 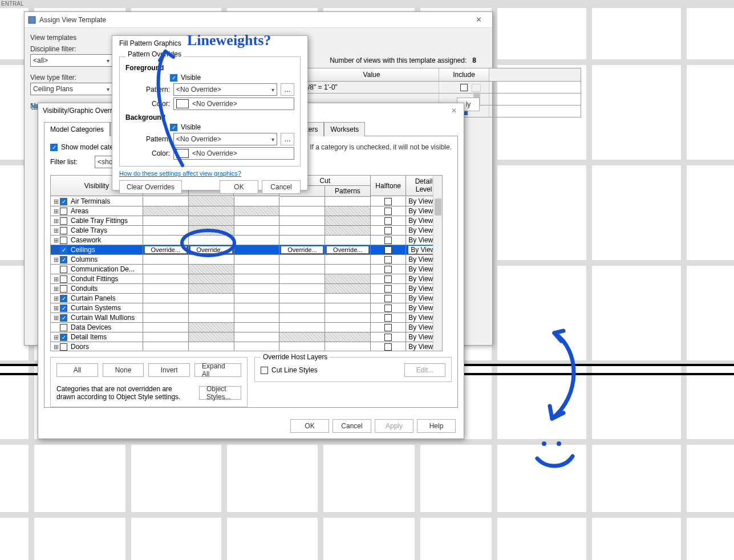 I want to click on visibility-cell: ⊞Cable Tray Fittings, so click(x=97, y=221).